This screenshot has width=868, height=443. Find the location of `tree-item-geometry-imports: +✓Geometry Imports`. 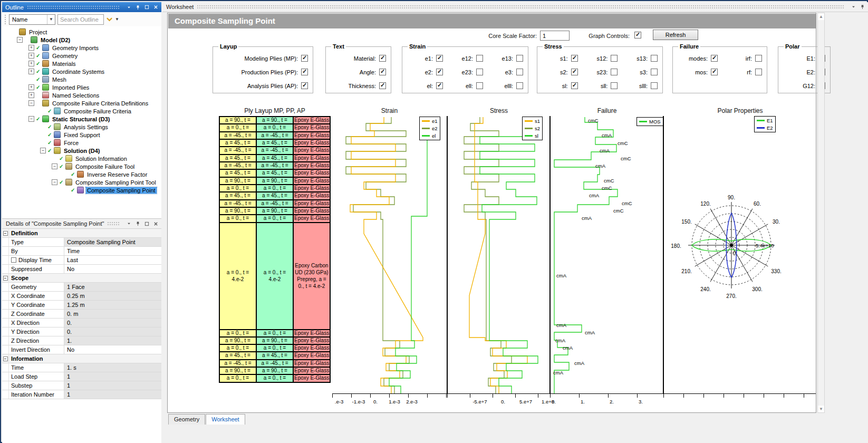

tree-item-geometry-imports: +✓Geometry Imports is located at coordinates (82, 47).